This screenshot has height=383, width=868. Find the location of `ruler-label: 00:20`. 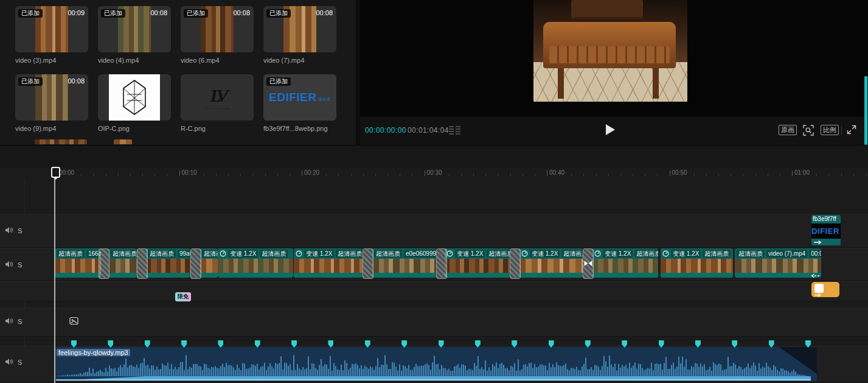

ruler-label: 00:20 is located at coordinates (311, 173).